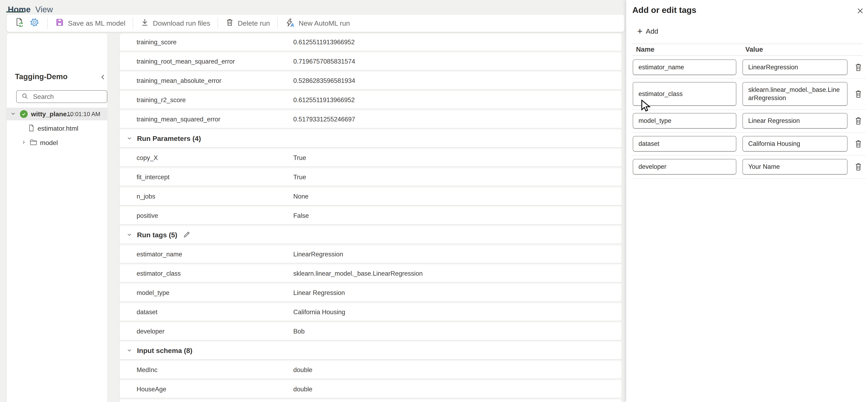 The height and width of the screenshot is (402, 868). I want to click on tree-item-file: estimator.html, so click(57, 128).